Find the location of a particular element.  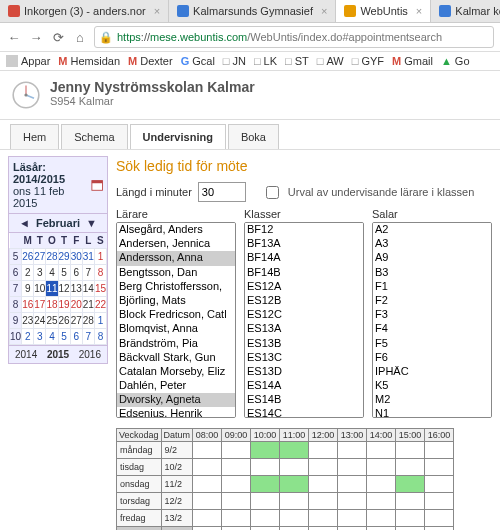

calendar-day: 12 is located at coordinates (64, 289).